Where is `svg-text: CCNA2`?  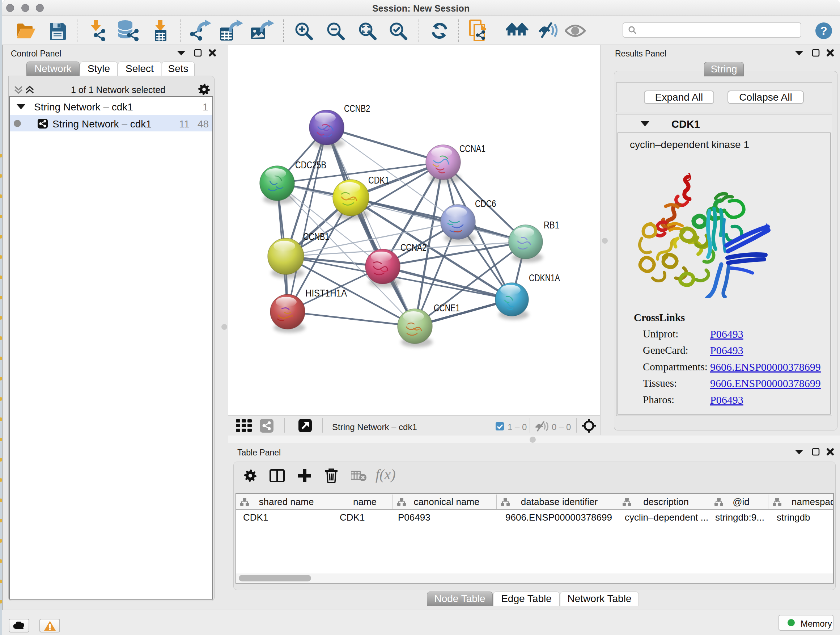 svg-text: CCNA2 is located at coordinates (414, 248).